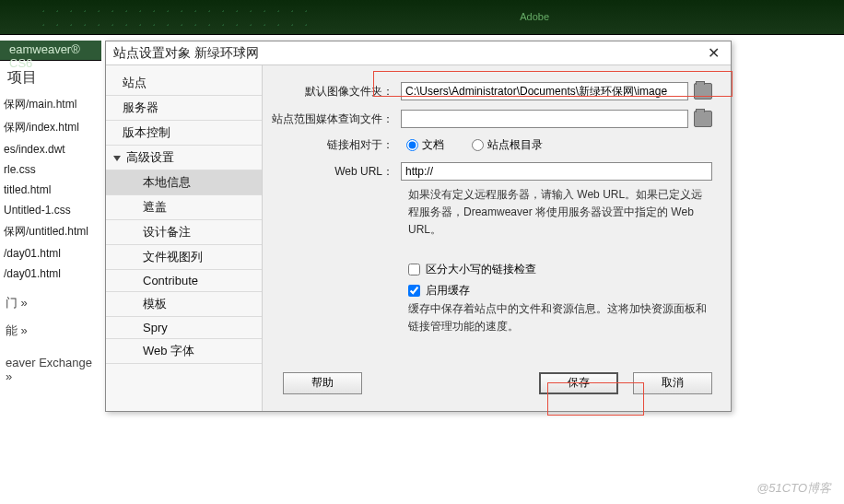 Image resolution: width=844 pixels, height=504 pixels. I want to click on img-folder-input, so click(545, 91).